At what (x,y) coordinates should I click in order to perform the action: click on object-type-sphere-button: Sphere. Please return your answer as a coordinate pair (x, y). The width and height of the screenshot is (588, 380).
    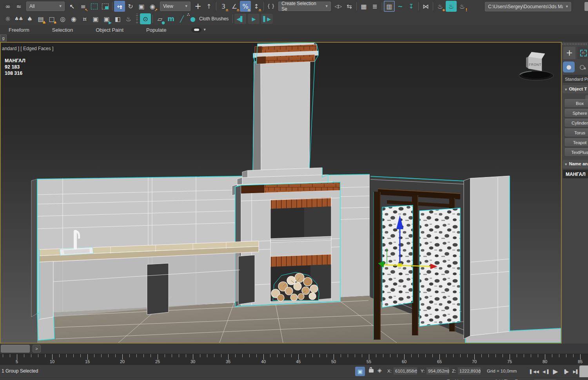
    Looking at the image, I should click on (576, 113).